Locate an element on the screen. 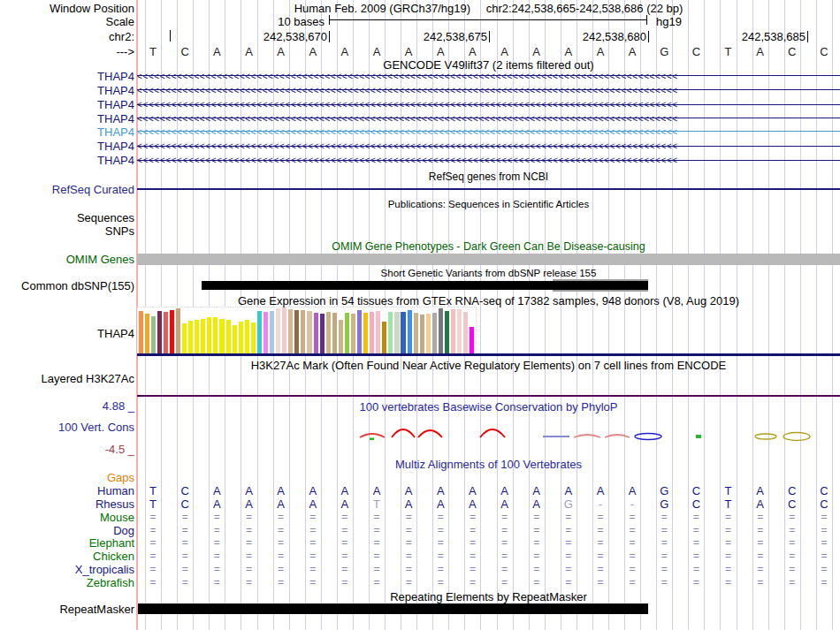  phylop-conservation-plot is located at coordinates (488, 436).